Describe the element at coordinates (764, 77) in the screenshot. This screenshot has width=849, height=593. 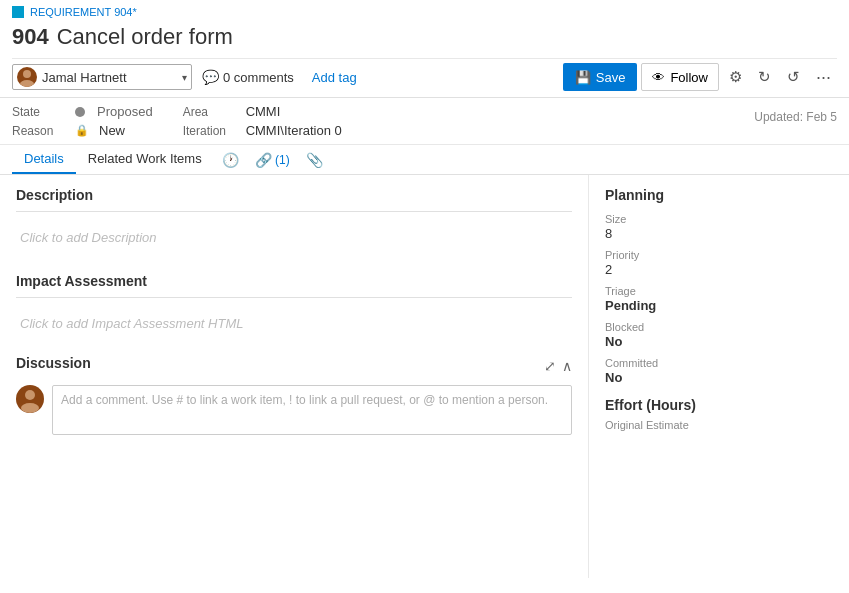
I see `refresh-icon: ↻` at that location.